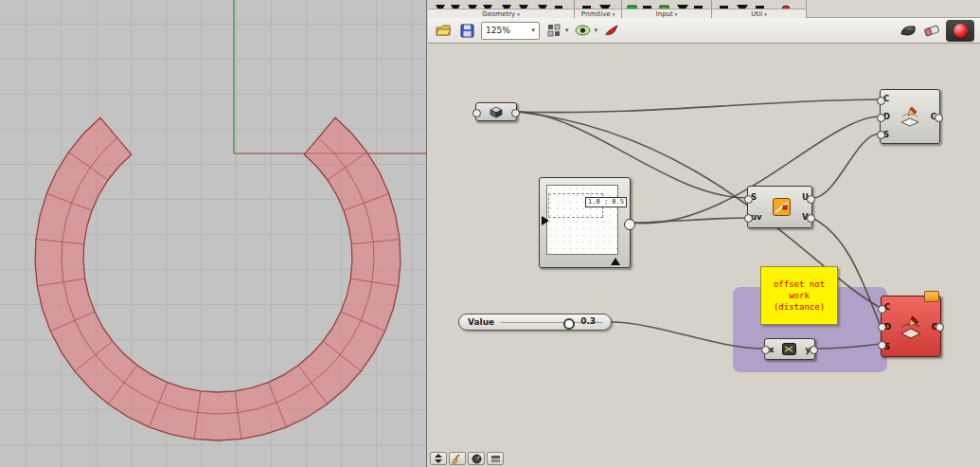 The image size is (980, 467). Describe the element at coordinates (606, 203) in the screenshot. I see `md-slider-readout: 1.0 : 0.5` at that location.